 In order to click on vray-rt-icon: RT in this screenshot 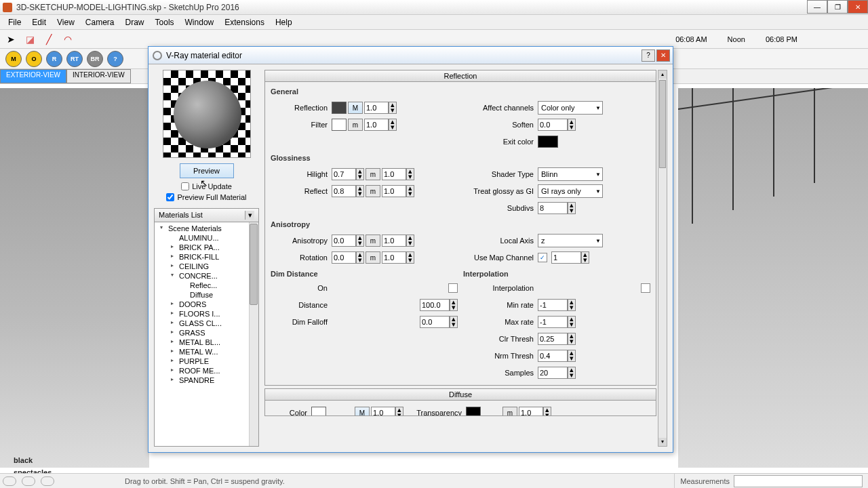, I will do `click(75, 59)`.